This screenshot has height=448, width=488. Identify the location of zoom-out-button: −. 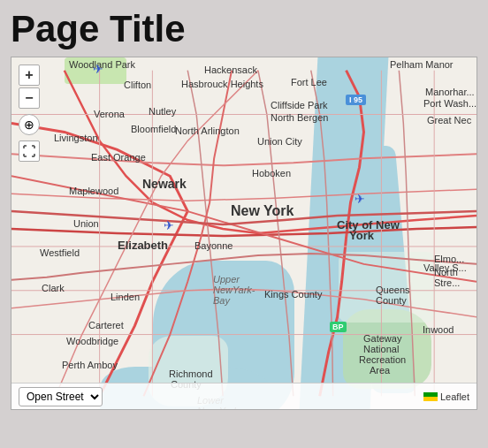
(29, 98).